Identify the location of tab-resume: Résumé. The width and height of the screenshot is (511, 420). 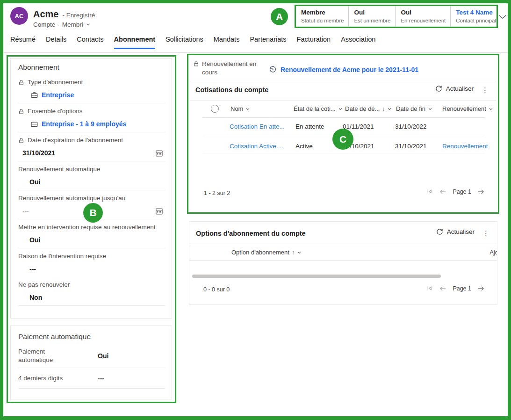
(23, 42).